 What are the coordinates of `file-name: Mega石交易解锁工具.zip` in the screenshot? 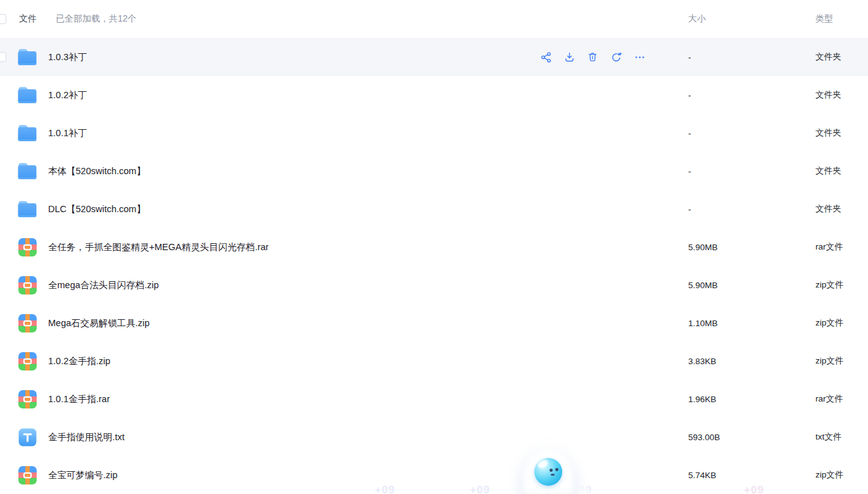 It's located at (99, 323).